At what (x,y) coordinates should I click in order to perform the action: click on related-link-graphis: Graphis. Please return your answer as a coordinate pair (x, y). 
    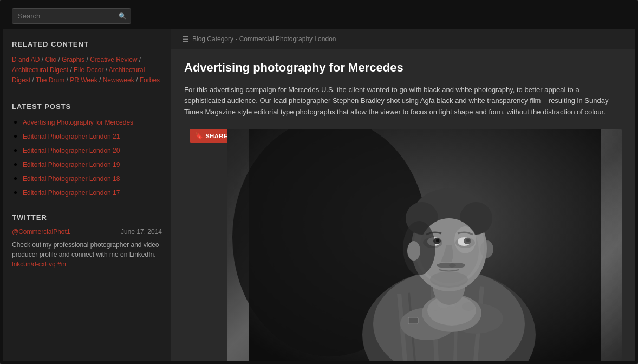
    Looking at the image, I should click on (73, 60).